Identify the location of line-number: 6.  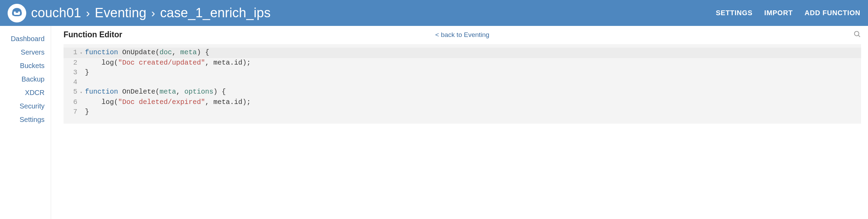
(71, 102).